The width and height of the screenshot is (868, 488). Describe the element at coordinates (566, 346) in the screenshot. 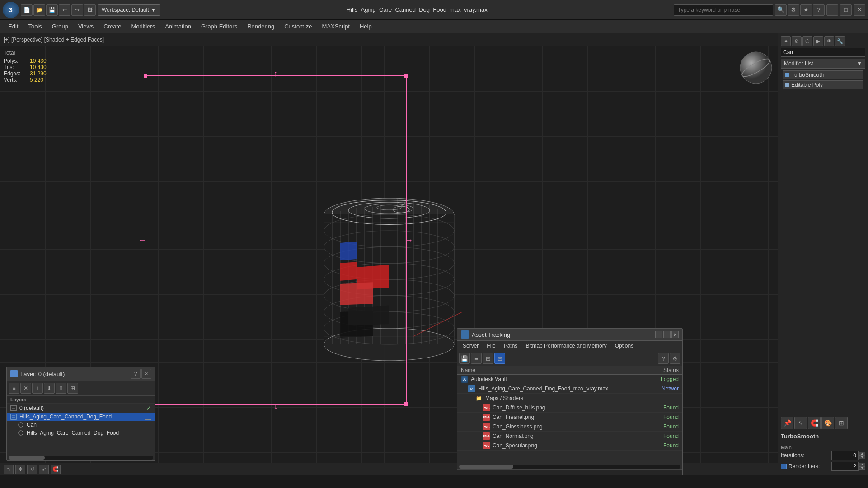

I see `asset-menu-bitmap: Bitmap Performance and Memory` at that location.